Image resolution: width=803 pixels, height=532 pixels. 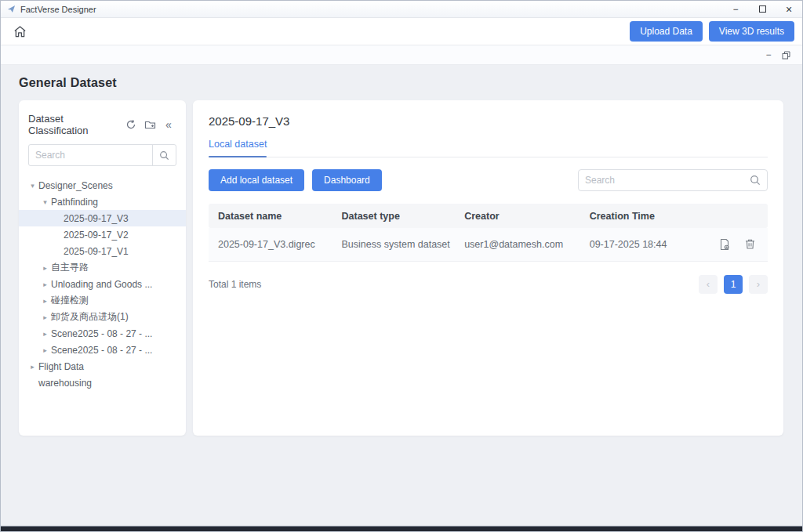 What do you see at coordinates (238, 147) in the screenshot?
I see `tab-local-dataset: Local dataset` at bounding box center [238, 147].